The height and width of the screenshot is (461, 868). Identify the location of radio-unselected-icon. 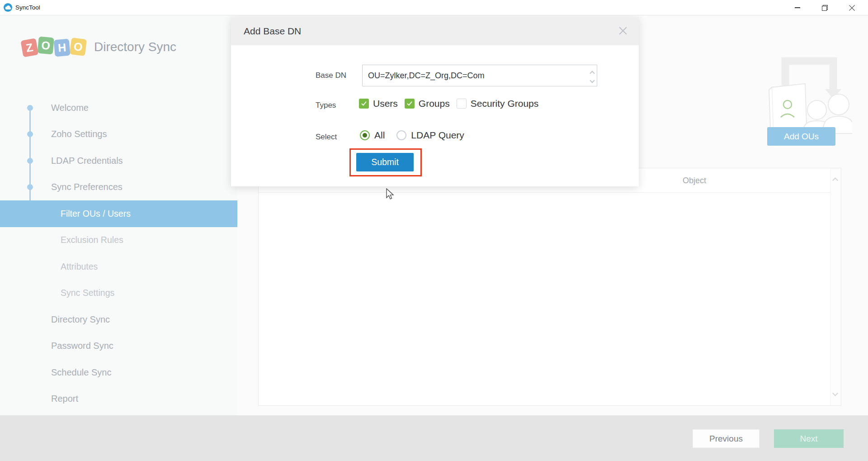
(401, 135).